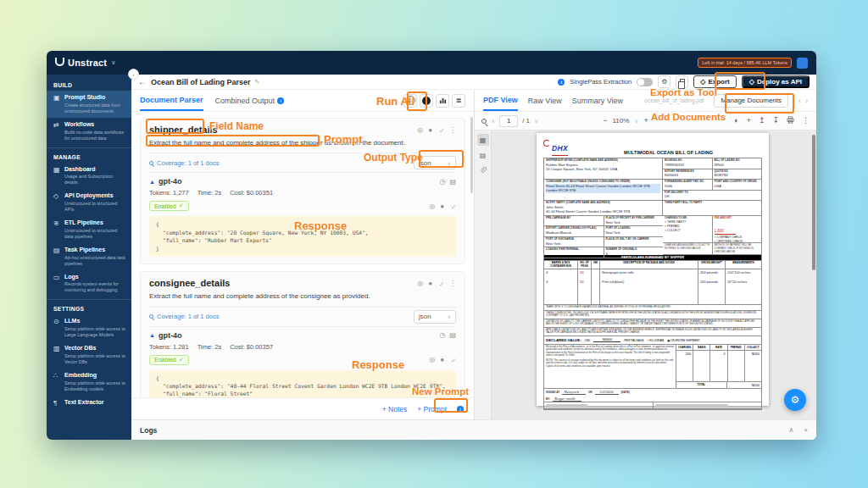  I want to click on prev-doc-icon: ‹, so click(800, 101).